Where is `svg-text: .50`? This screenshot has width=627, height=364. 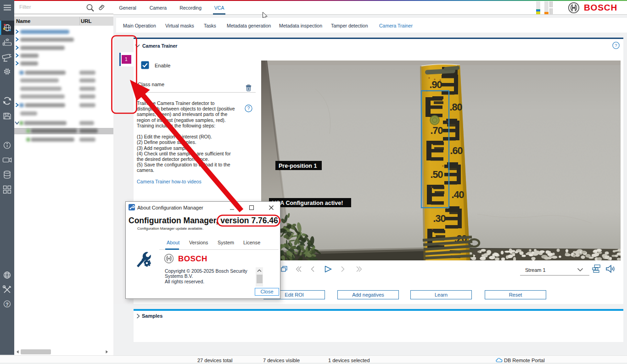
svg-text: .50 is located at coordinates (437, 175).